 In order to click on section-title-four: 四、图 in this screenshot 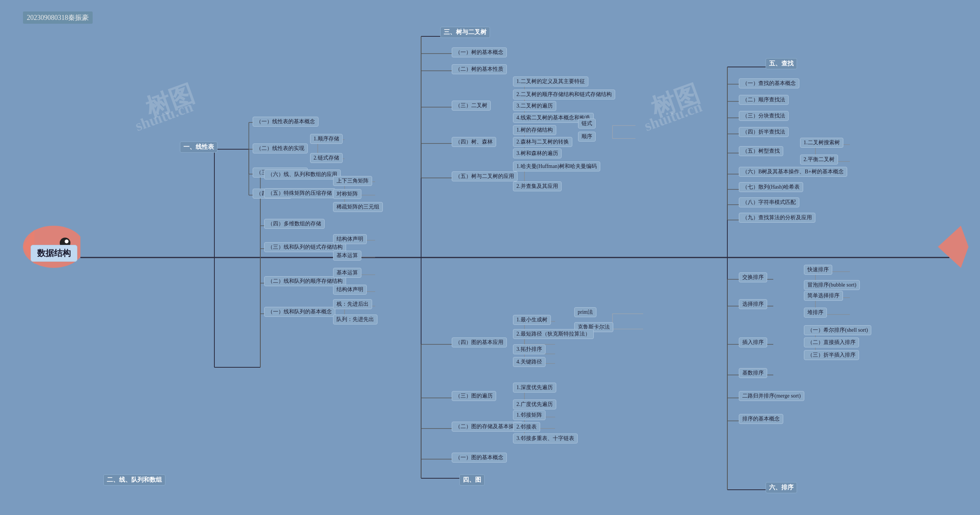, I will do `click(472, 480)`.